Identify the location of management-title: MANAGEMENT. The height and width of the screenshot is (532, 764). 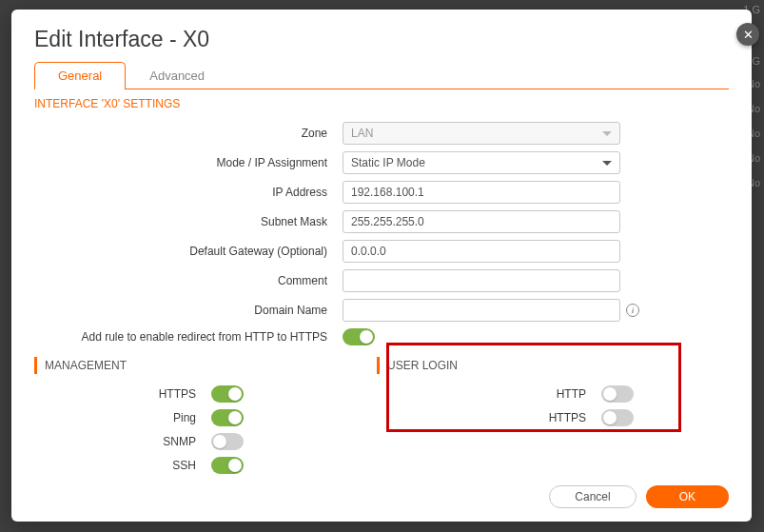
(206, 365).